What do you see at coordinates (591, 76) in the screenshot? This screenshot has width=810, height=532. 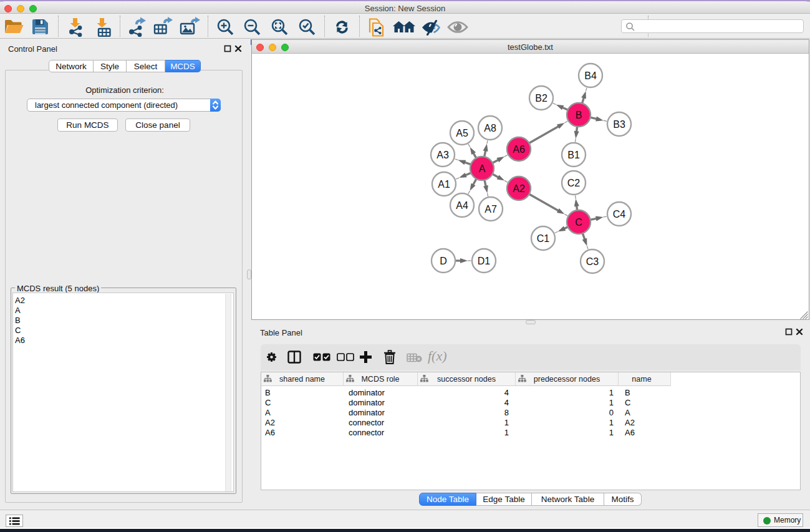 I see `svg-text: B4` at bounding box center [591, 76].